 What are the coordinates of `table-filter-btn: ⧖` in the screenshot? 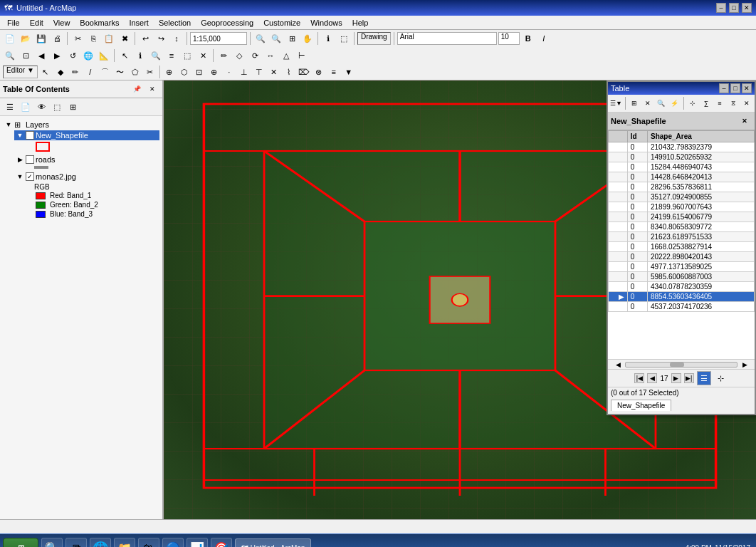 It's located at (733, 103).